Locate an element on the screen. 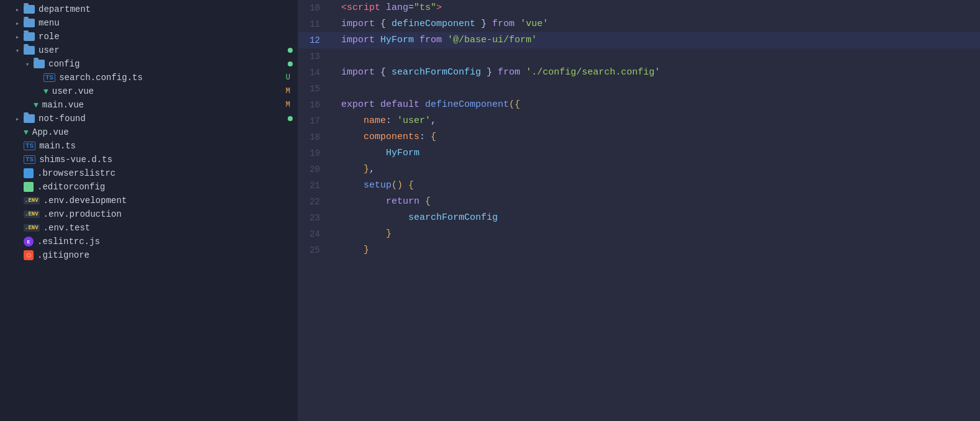 The height and width of the screenshot is (421, 980). sidebar-item-main-ts: TS main.ts is located at coordinates (149, 146).